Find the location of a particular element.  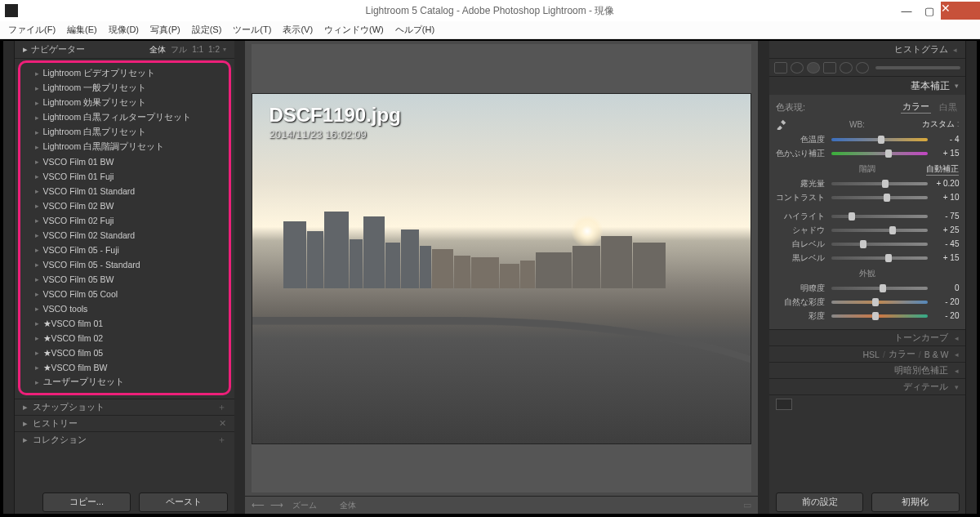

close-button: ✕ is located at coordinates (960, 11).